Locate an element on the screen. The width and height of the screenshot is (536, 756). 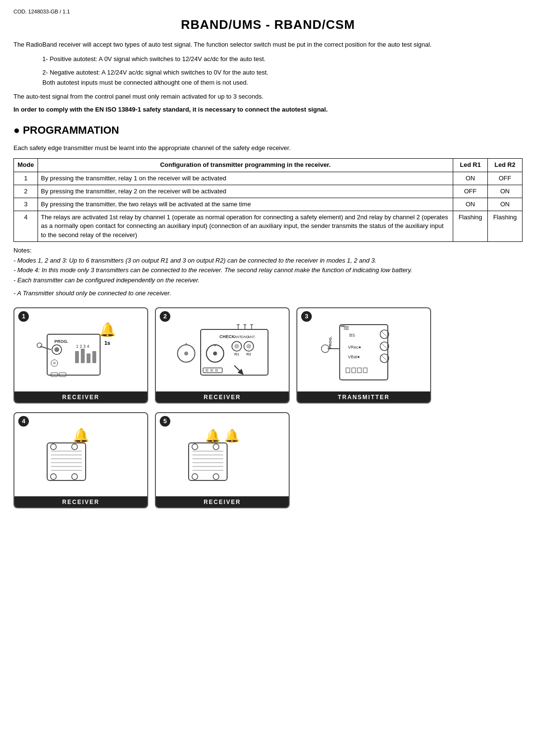
table-cell-config: By pressing the transmitter, the two rel… is located at coordinates (245, 204).